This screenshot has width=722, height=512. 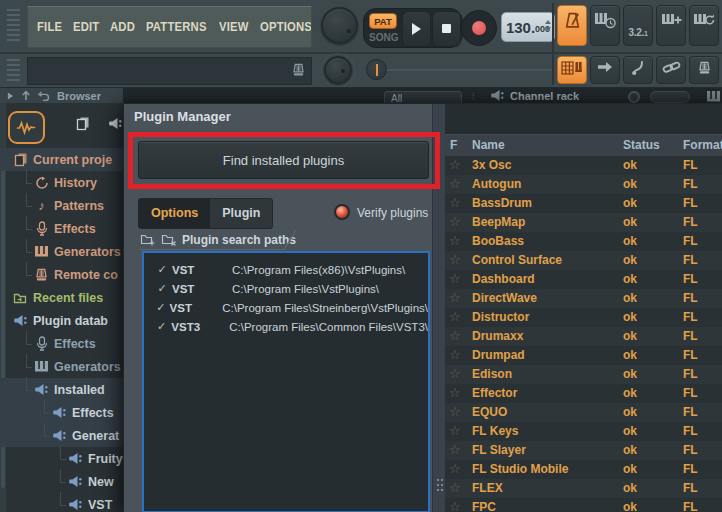 I want to click on plugin-search-path-row: ✓ VST C:\Program Files(x86)\VstPlugins\, so click(x=286, y=270).